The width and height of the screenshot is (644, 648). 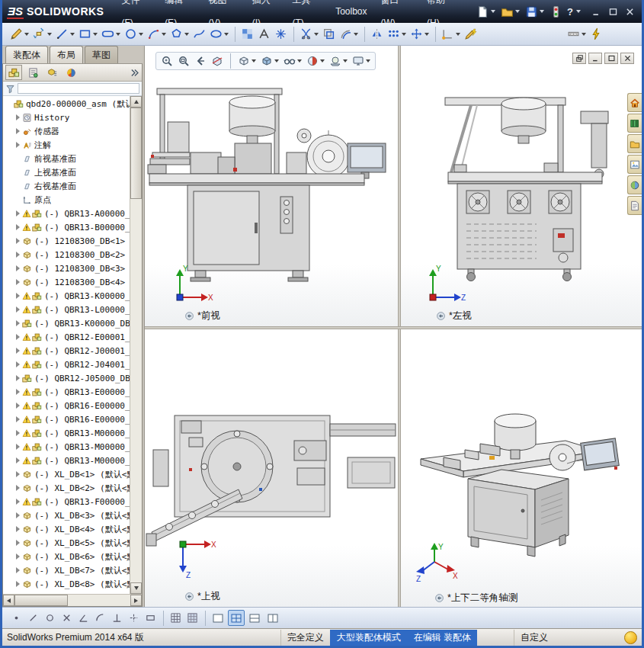 I want to click on tree-item-7: (-) QBR13-A00000_DB_, so click(x=66, y=213).